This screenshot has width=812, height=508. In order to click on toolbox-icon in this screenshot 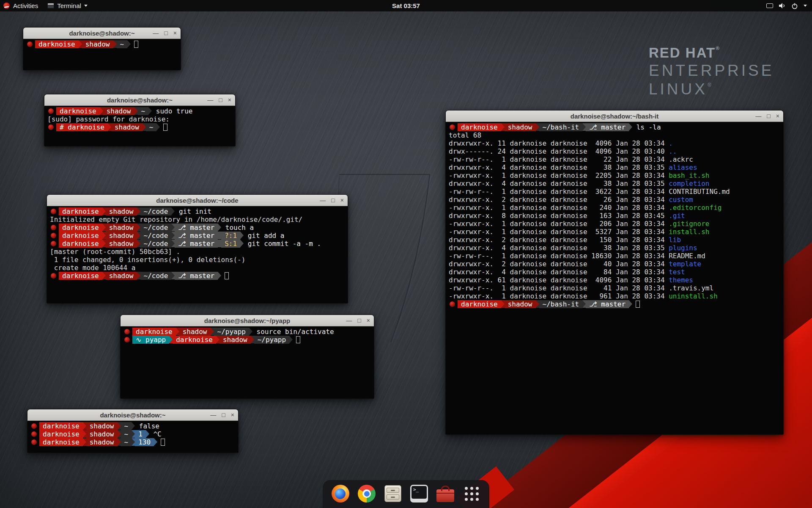, I will do `click(445, 496)`.